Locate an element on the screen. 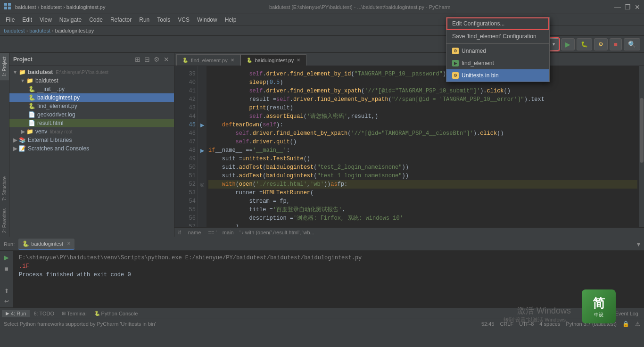 This screenshot has width=644, height=347. line-num-54: 54 is located at coordinates (186, 201).